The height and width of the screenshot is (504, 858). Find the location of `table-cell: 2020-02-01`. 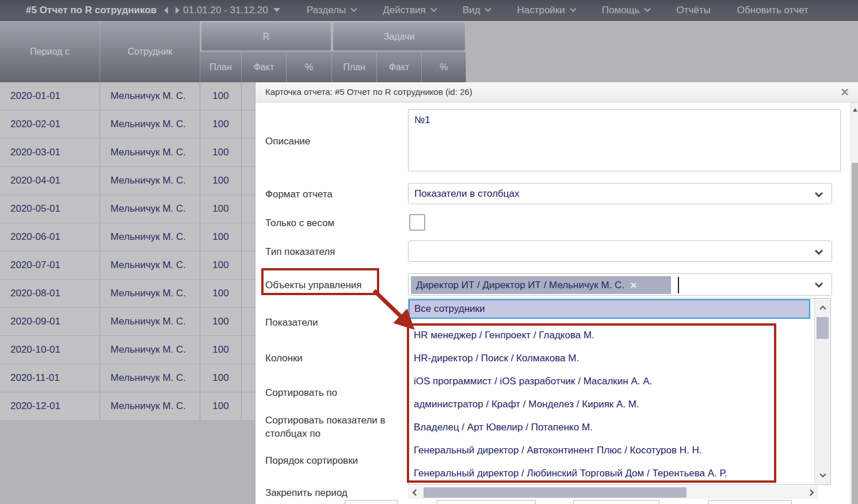

table-cell: 2020-02-01 is located at coordinates (50, 124).